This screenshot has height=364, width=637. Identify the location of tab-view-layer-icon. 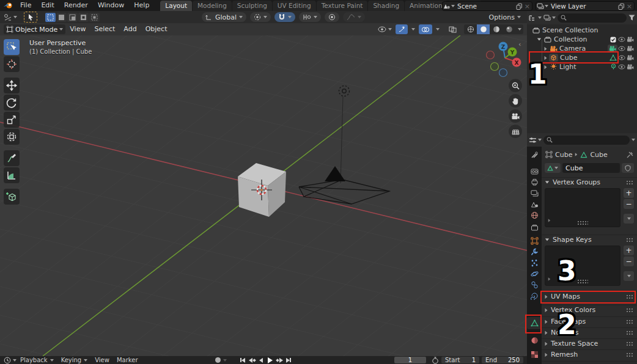
(534, 193).